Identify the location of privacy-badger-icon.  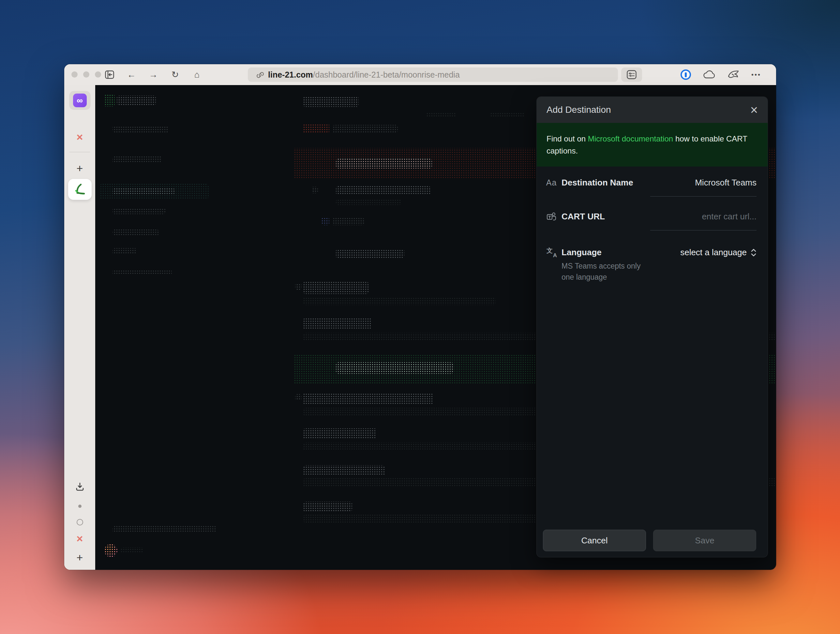
(734, 75).